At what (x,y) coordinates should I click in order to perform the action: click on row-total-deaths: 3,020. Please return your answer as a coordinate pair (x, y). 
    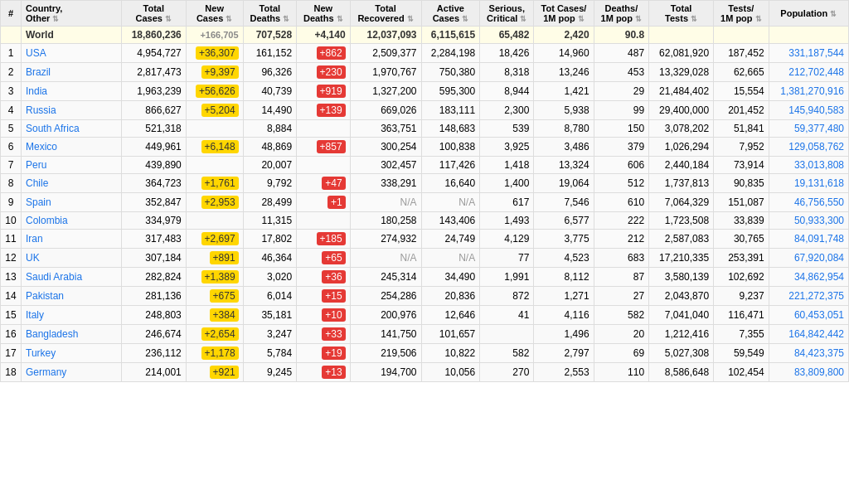
    Looking at the image, I should click on (269, 277).